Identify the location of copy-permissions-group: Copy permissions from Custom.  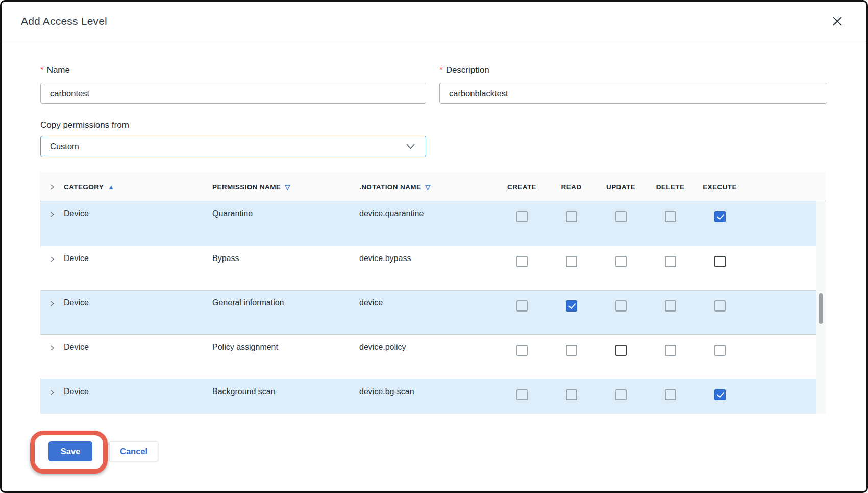
(434, 139).